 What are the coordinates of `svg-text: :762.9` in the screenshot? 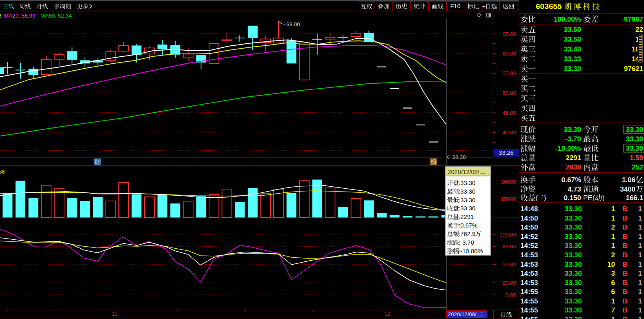 It's located at (467, 234).